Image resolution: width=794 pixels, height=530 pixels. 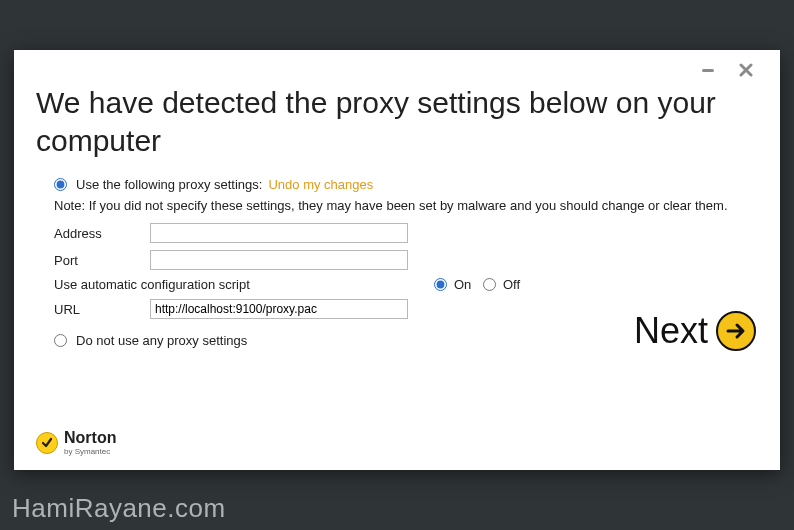 What do you see at coordinates (279, 260) in the screenshot?
I see `port-input` at bounding box center [279, 260].